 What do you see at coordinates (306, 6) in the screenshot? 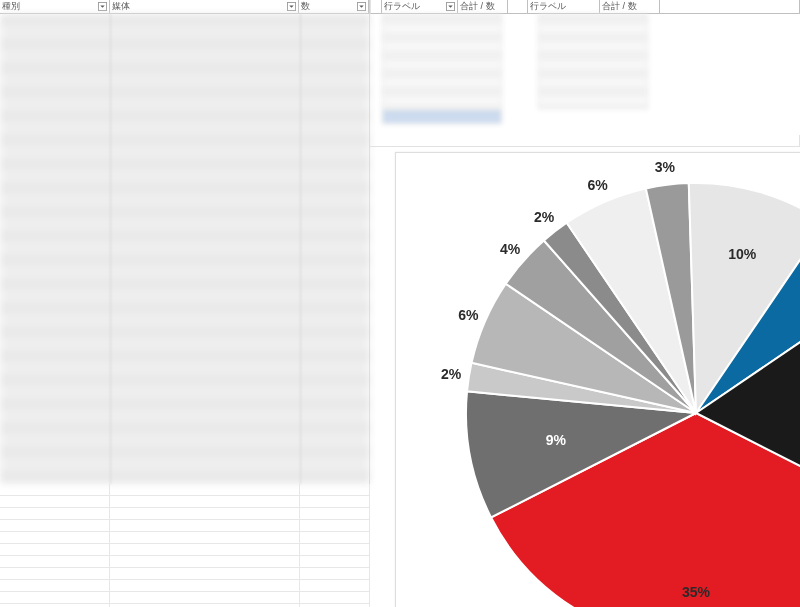
I see `column-header-label: 数` at bounding box center [306, 6].